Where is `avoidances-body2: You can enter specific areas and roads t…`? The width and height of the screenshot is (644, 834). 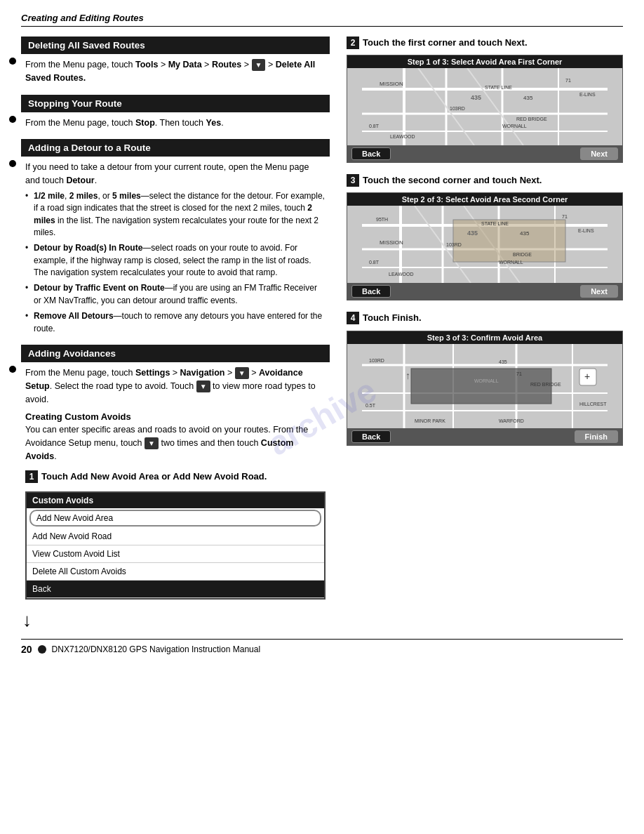
avoidances-body2: You can enter specific areas and roads t… is located at coordinates (175, 443).